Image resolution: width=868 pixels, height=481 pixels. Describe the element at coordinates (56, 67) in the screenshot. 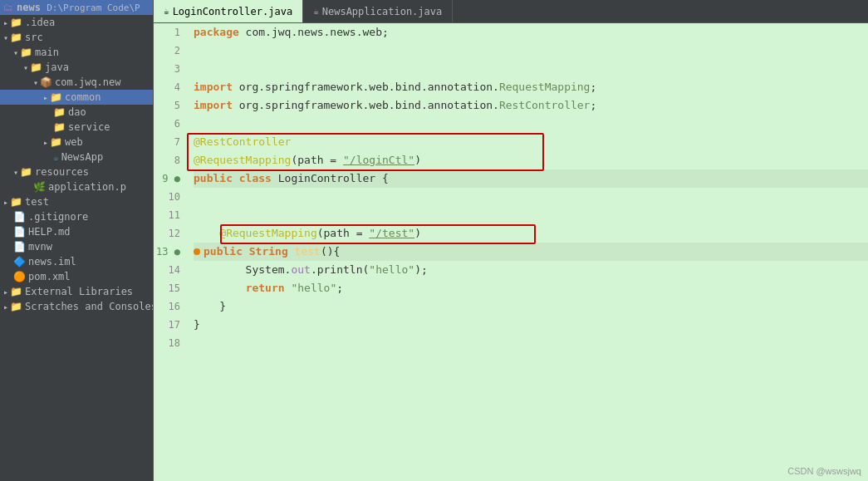

I see `sidebar-label-java: java` at that location.